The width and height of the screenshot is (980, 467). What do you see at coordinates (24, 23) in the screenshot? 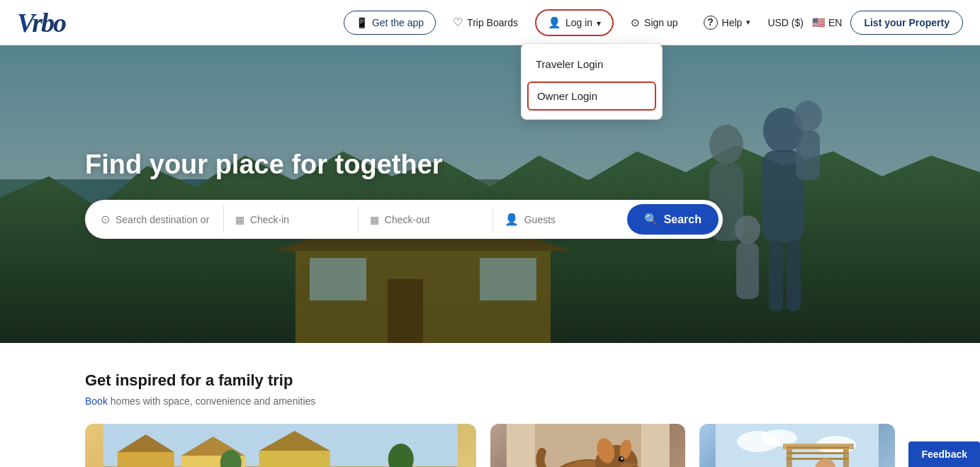
I see `logo-v: V` at bounding box center [24, 23].